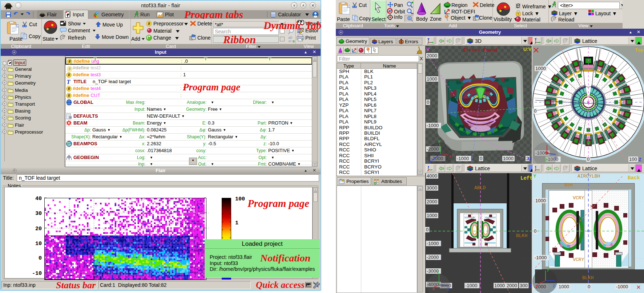 This screenshot has height=293, width=644. I want to click on svg-text: -10, so click(37, 274).